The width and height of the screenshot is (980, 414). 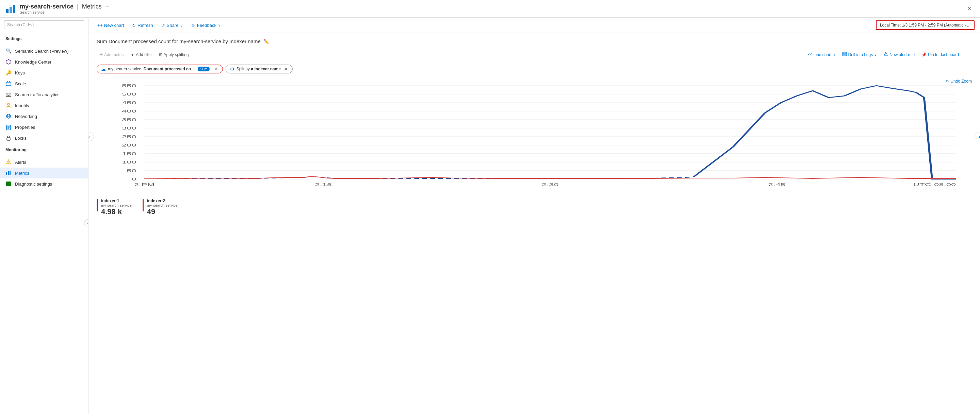 What do you see at coordinates (142, 25) in the screenshot?
I see `refresh-button: ↻ Refresh` at bounding box center [142, 25].